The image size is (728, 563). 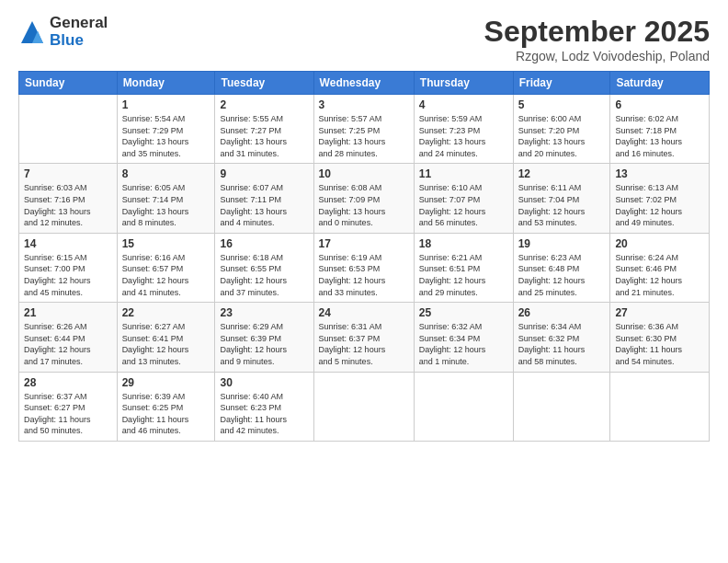 I want to click on table-row: 28Sunrise: 6:37 AM Sunset: 6:27 PM Dayli…, so click(x=68, y=407).